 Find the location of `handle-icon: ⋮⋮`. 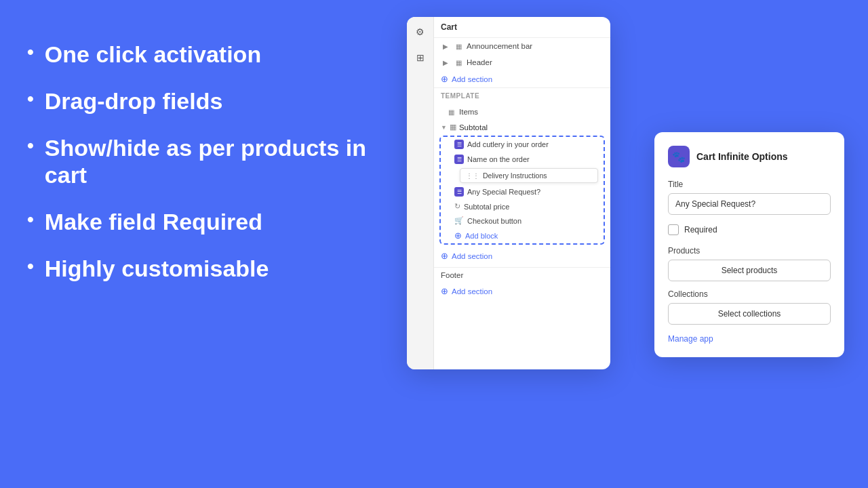

handle-icon: ⋮⋮ is located at coordinates (473, 176).